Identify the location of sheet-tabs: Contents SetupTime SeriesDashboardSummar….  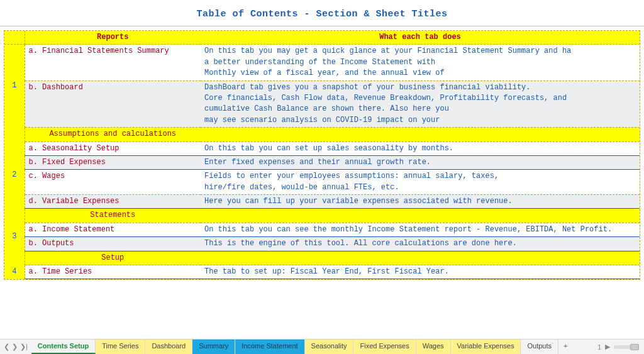
(295, 347).